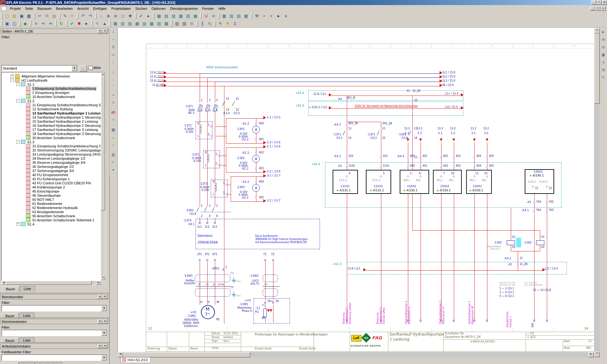 The image size is (607, 364). Describe the element at coordinates (54, 16) in the screenshot. I see `paste-icon: ▥` at that location.